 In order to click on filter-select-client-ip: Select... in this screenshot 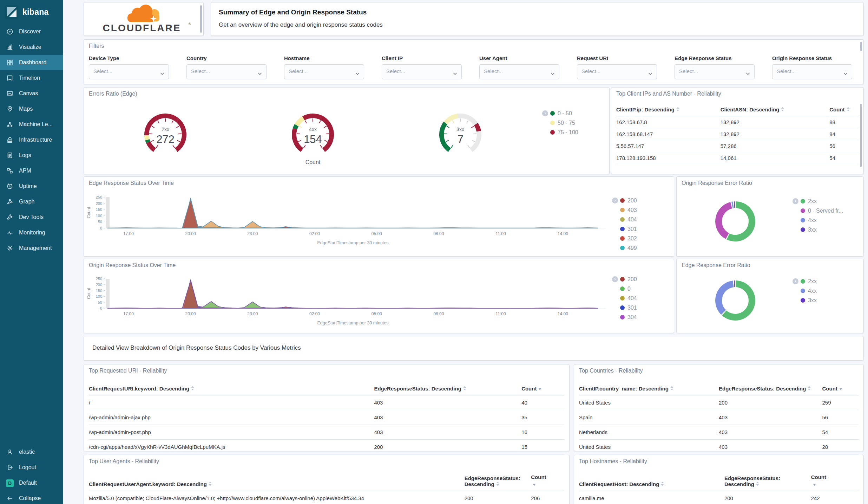, I will do `click(422, 72)`.